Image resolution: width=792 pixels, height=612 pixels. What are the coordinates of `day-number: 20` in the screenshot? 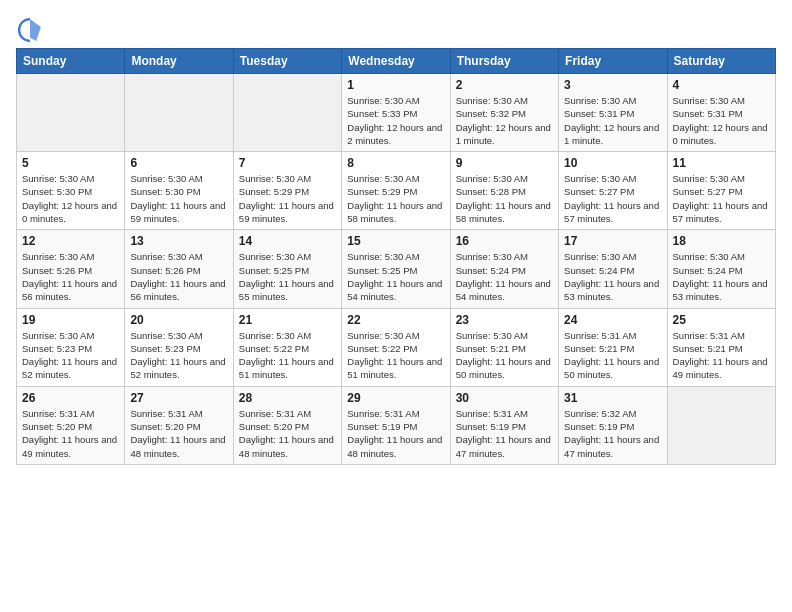 It's located at (178, 320).